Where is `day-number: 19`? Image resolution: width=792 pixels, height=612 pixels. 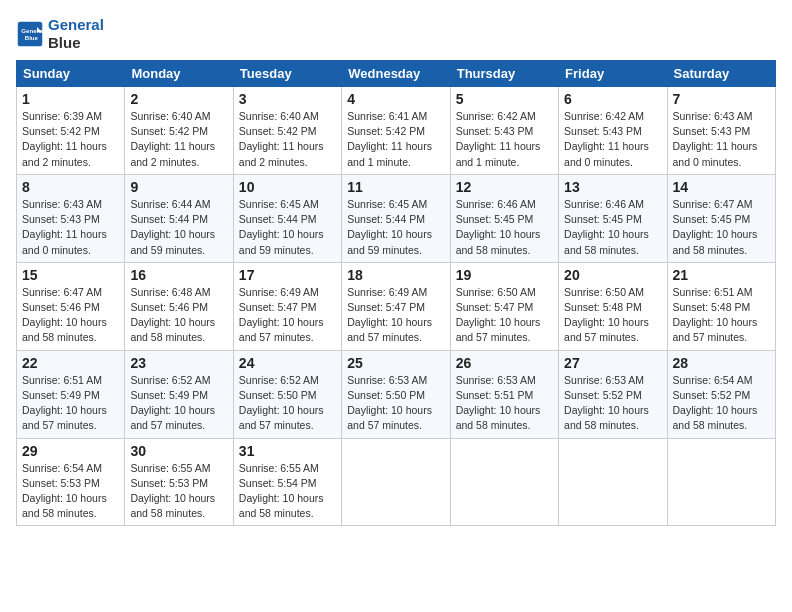
day-number: 19 is located at coordinates (504, 275).